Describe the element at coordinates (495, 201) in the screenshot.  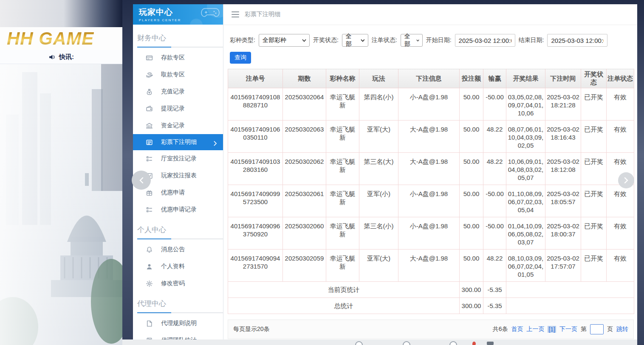
I see `table-cell: -50.00` at that location.